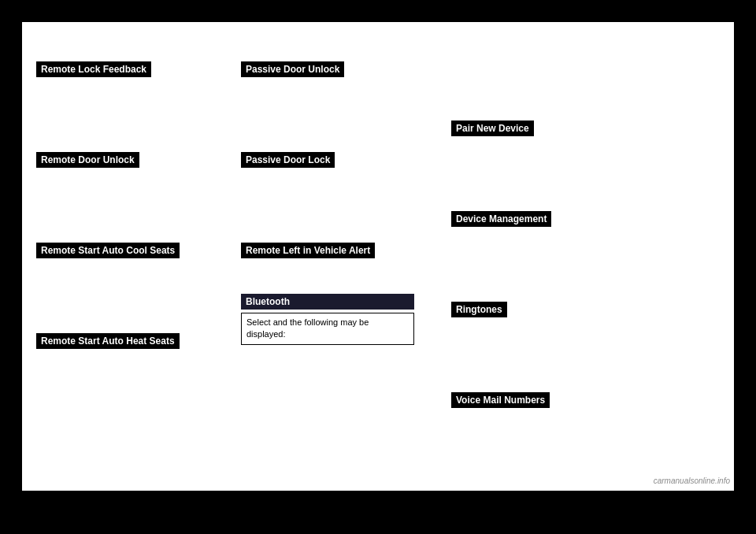  Describe the element at coordinates (335, 214) in the screenshot. I see `column-2: Passive Door Unlock Passive Door Lock Re…` at that location.